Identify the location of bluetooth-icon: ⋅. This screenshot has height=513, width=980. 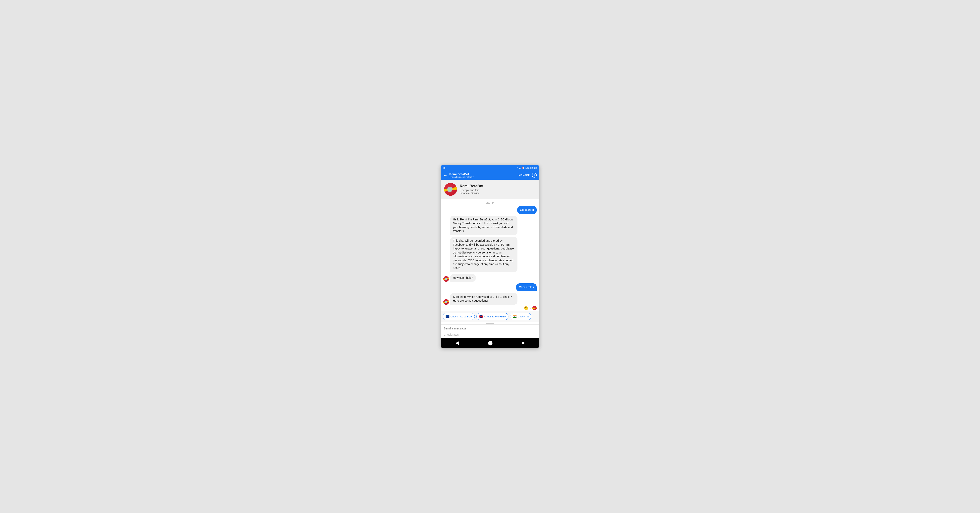
(518, 168).